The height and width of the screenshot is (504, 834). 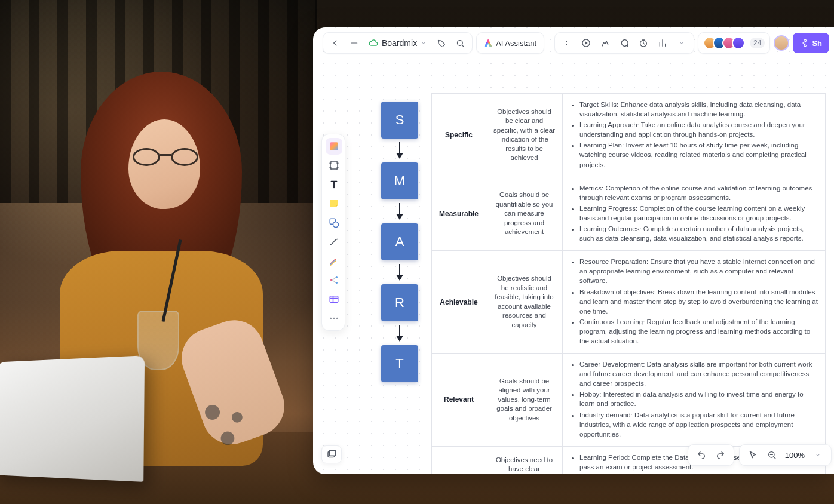 I want to click on share-button: Sh, so click(x=811, y=43).